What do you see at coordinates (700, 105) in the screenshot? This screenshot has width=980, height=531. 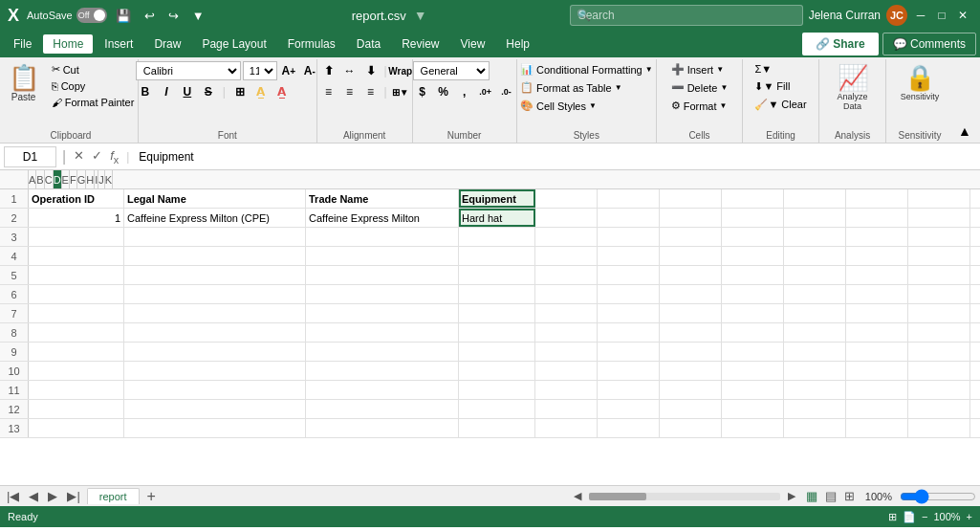 I see `format-button: ⚙ Format ▼` at bounding box center [700, 105].